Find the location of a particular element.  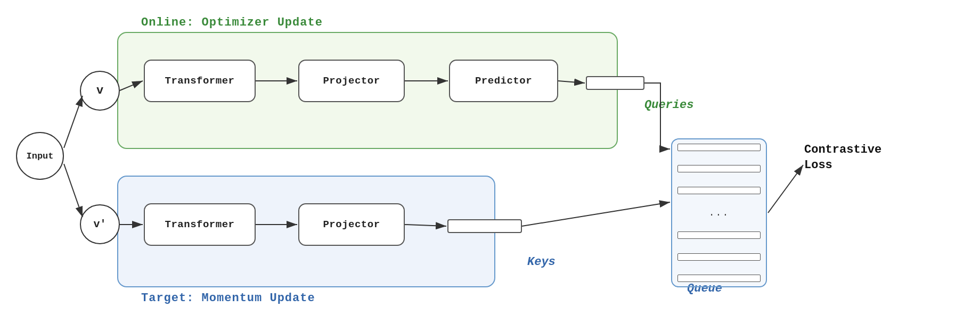

queue-box: ... is located at coordinates (719, 213).